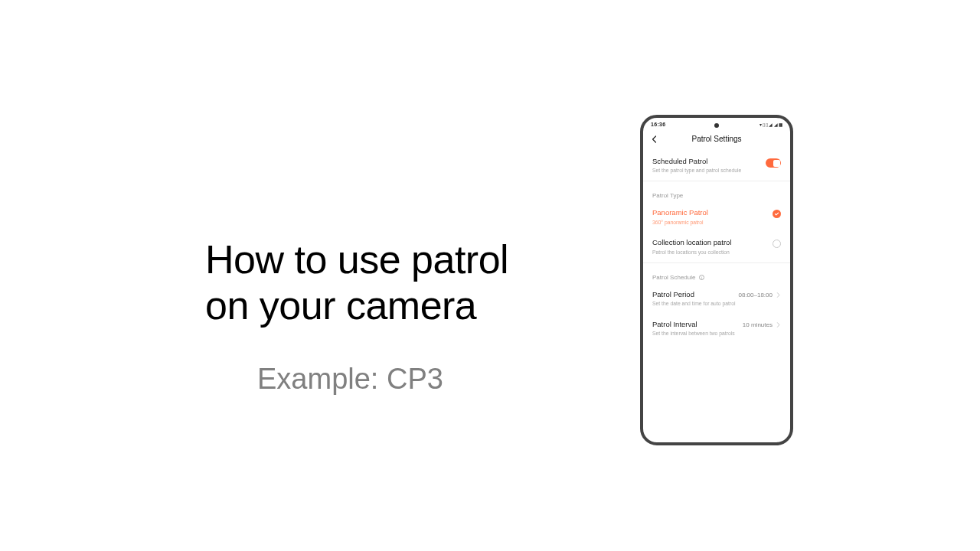  Describe the element at coordinates (674, 277) in the screenshot. I see `schedule-header-text: Patrol Schedule` at that location.